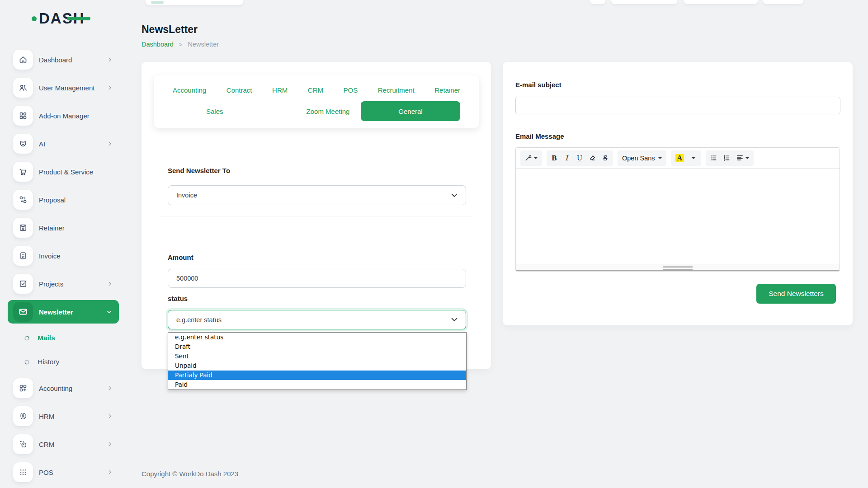 This screenshot has height=488, width=868. I want to click on sidebar-subitem-mails: Mails, so click(63, 338).